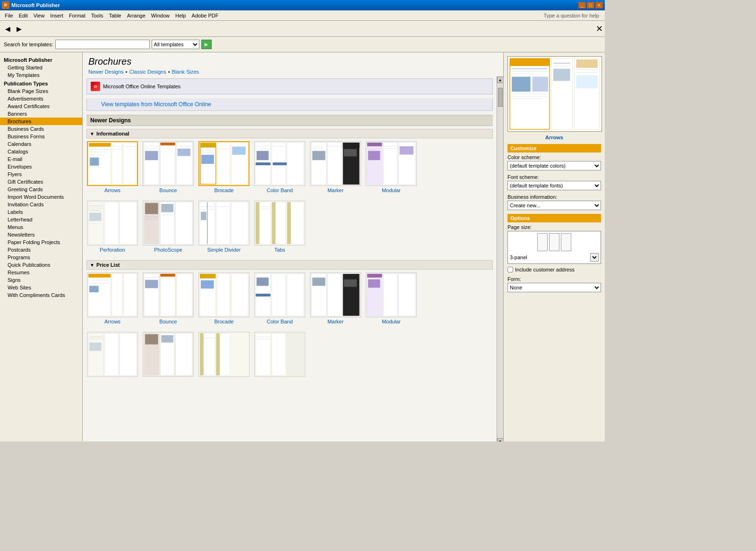  Describe the element at coordinates (41, 204) in the screenshot. I see `sidebar-item-invitation-cards: Invitation Cards` at that location.